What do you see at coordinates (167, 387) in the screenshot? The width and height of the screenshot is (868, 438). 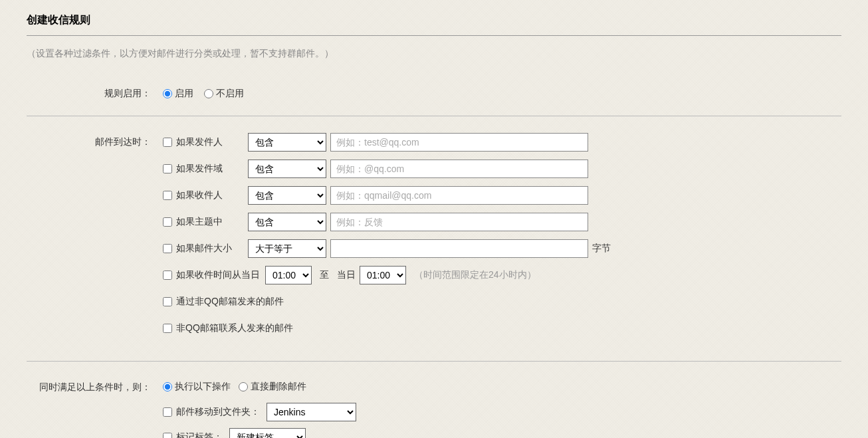 I see `action-execute-radio` at bounding box center [167, 387].